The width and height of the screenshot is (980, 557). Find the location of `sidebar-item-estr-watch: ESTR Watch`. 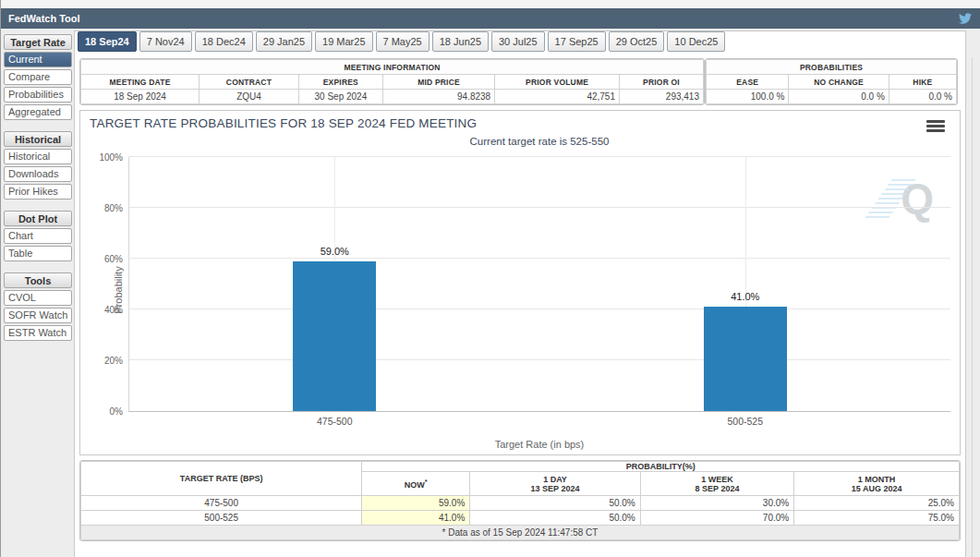

sidebar-item-estr-watch: ESTR Watch is located at coordinates (38, 333).